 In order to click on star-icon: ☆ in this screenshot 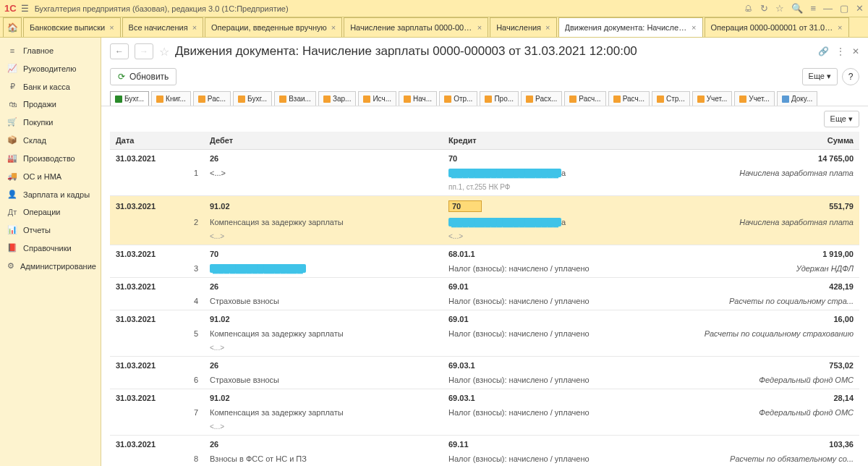, I will do `click(164, 52)`.